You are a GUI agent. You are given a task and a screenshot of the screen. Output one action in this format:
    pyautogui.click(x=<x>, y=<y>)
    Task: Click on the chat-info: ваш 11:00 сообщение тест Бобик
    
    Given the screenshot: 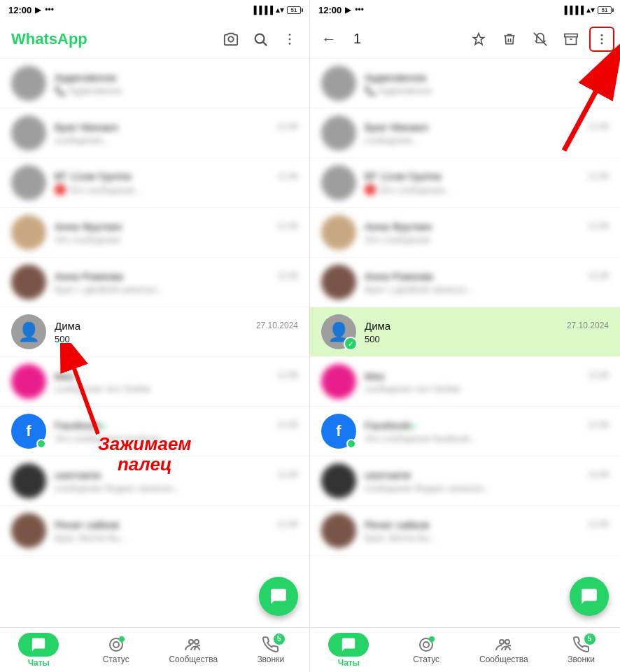 What is the action you would take?
    pyautogui.click(x=487, y=382)
    